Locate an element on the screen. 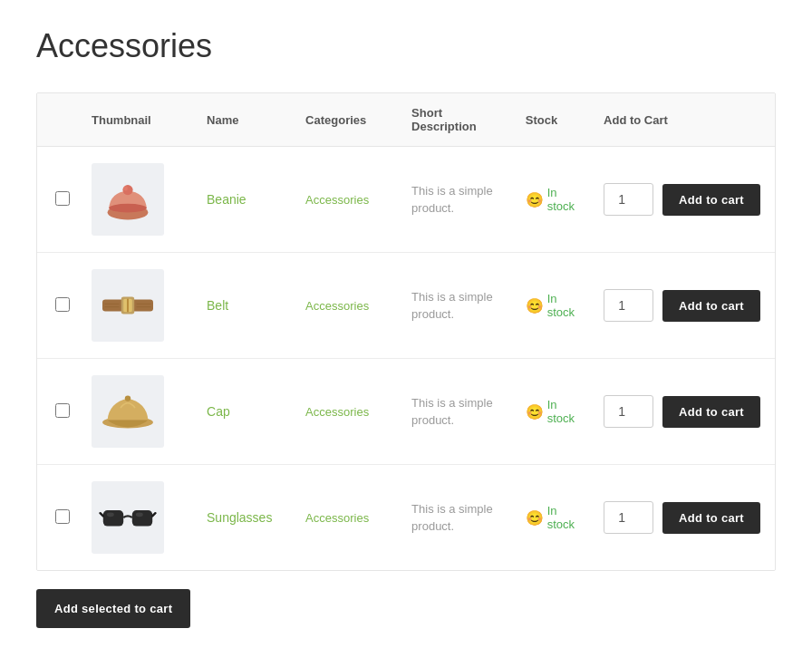 Image resolution: width=812 pixels, height=648 pixels. row-thumbnail-beanie is located at coordinates (134, 199).